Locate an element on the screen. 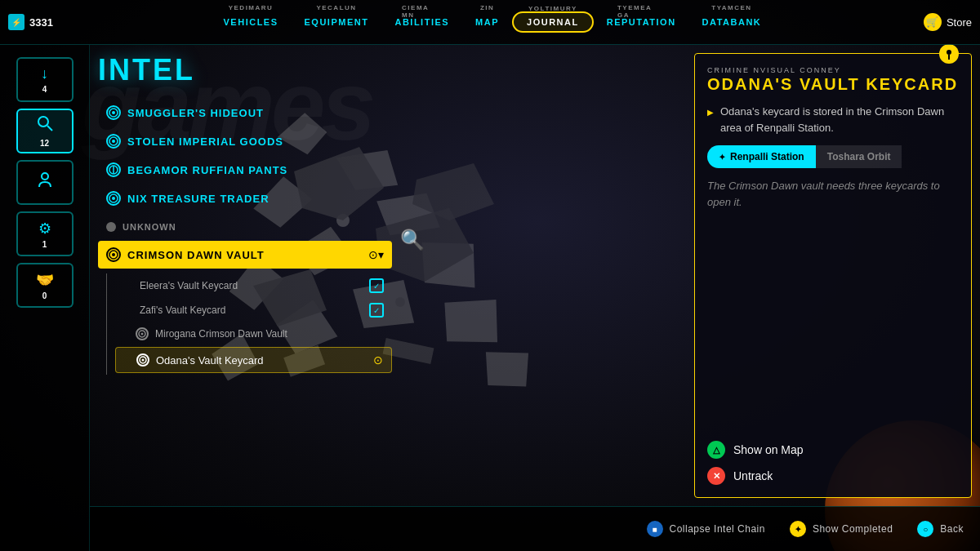  mirogana-quest-icon is located at coordinates (142, 334).